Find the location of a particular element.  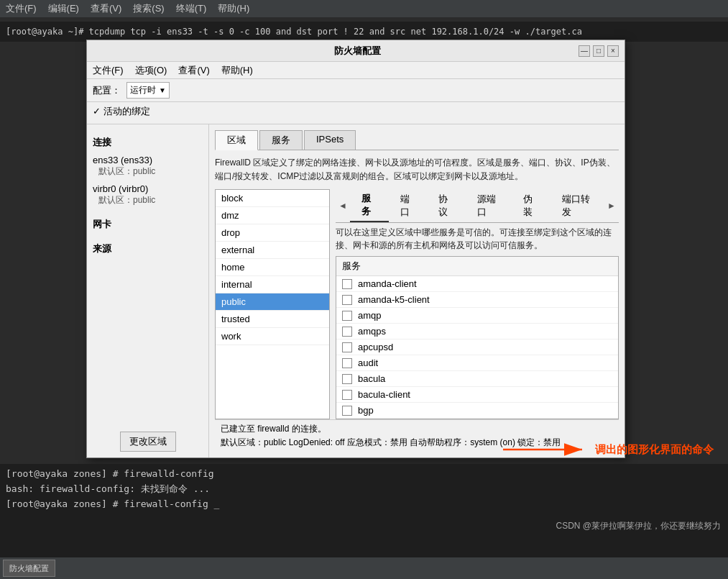

dialog-title: 防火墙配置 is located at coordinates (357, 51).